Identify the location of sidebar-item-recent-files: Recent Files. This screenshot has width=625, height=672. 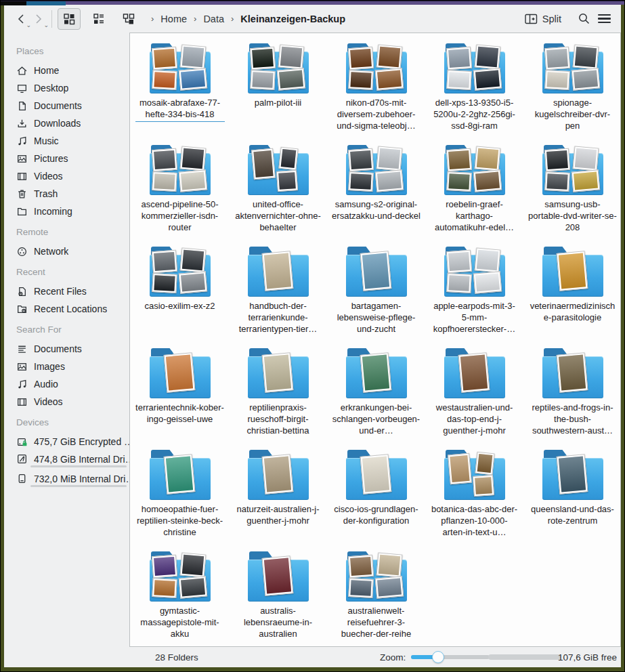
(66, 291).